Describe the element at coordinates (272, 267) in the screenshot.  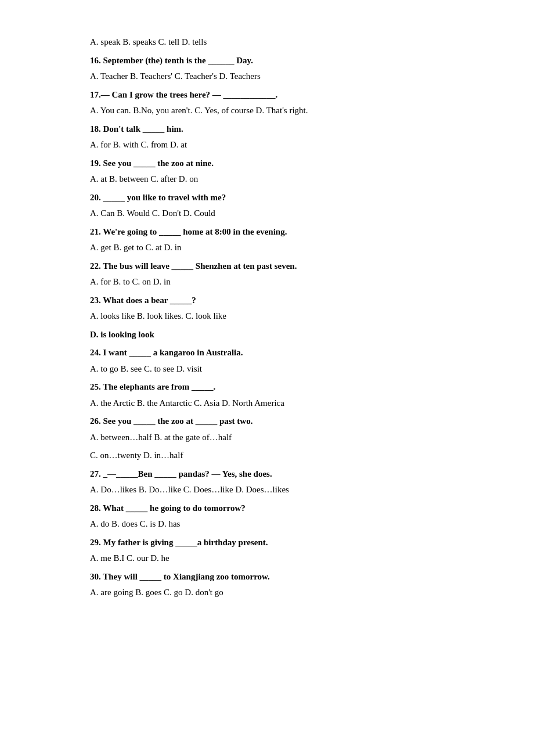
I see `q22-text: 22. The bus will leave _____ Shenzhen at…` at that location.